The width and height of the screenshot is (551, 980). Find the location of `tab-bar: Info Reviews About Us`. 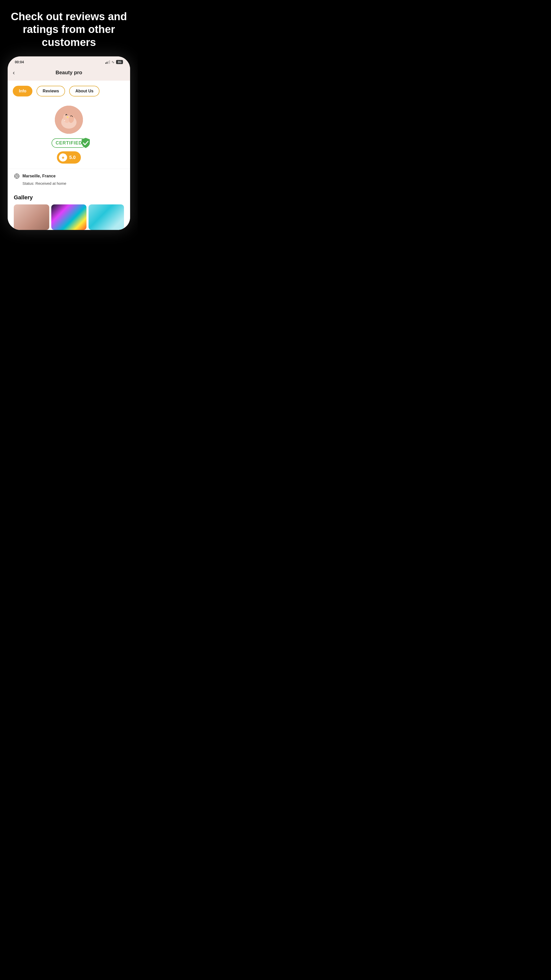

tab-bar: Info Reviews About Us is located at coordinates (69, 91).